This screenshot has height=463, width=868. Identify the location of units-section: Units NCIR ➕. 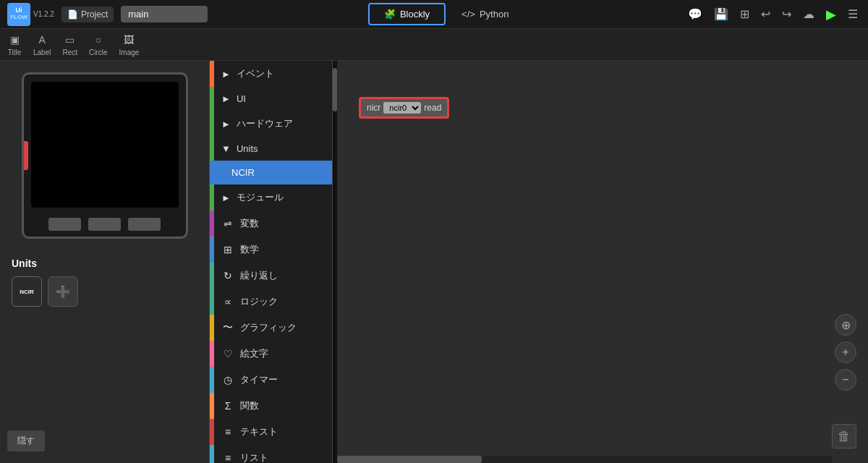
(104, 282).